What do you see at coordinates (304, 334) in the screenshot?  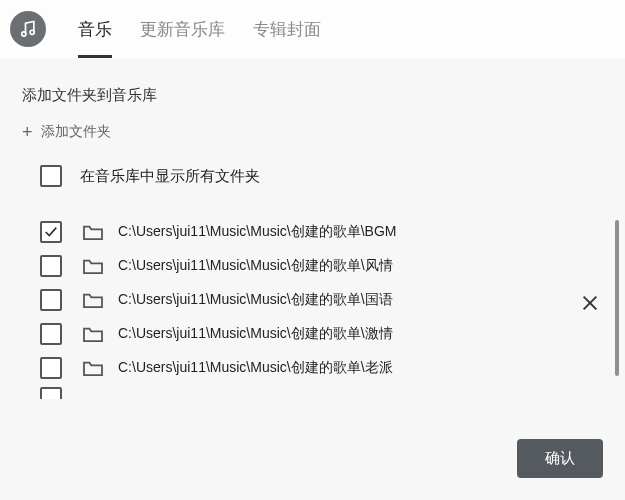 I see `folder-row: C:\Users\jui11\Music\Music\创建的歌单\激情` at bounding box center [304, 334].